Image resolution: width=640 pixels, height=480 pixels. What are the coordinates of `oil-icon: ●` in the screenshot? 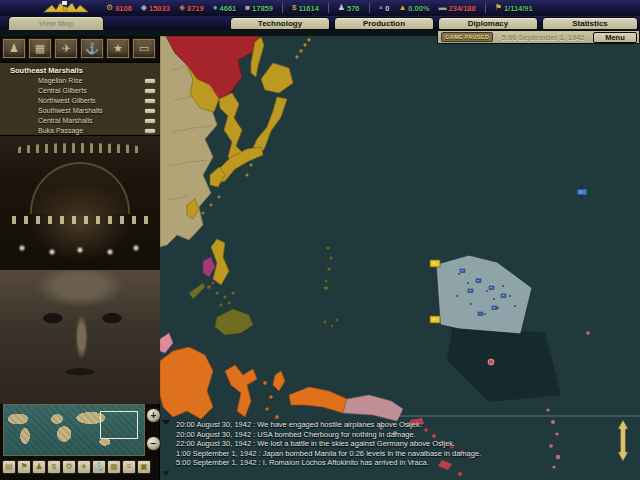 It's located at (216, 8).